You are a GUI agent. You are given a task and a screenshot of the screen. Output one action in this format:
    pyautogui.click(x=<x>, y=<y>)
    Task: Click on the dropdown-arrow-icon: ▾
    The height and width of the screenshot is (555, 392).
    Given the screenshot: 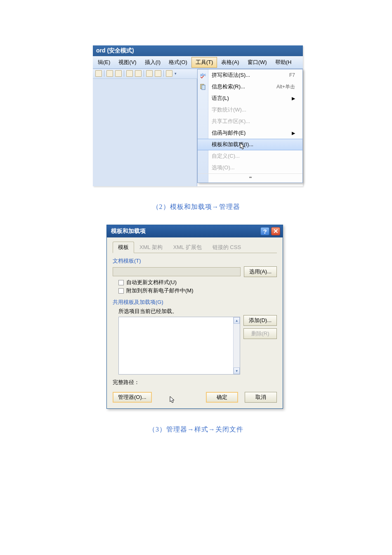 What is the action you would take?
    pyautogui.click(x=176, y=74)
    